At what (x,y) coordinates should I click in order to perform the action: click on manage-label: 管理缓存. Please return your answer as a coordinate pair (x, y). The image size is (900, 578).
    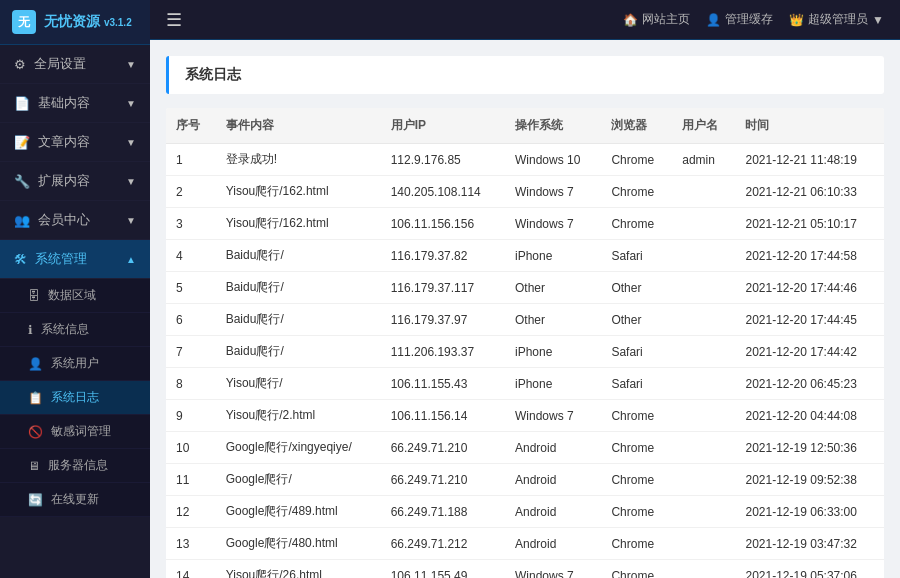
    Looking at the image, I should click on (749, 20).